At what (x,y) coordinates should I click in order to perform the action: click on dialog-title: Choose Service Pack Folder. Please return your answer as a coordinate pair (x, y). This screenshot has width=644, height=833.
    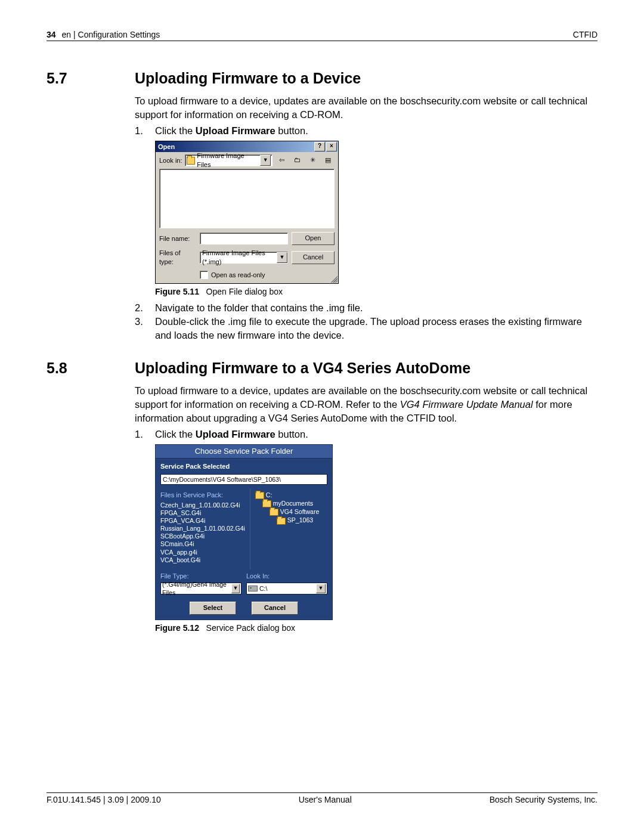
    Looking at the image, I should click on (244, 452).